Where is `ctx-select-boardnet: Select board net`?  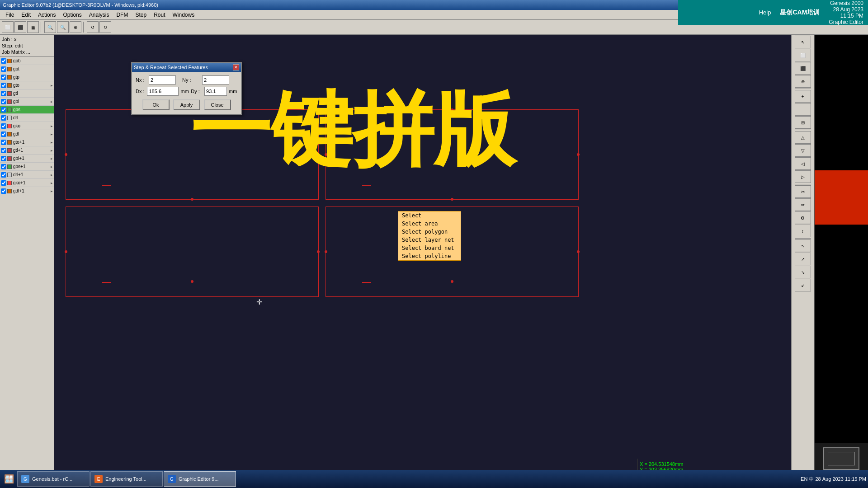 ctx-select-boardnet: Select board net is located at coordinates (429, 248).